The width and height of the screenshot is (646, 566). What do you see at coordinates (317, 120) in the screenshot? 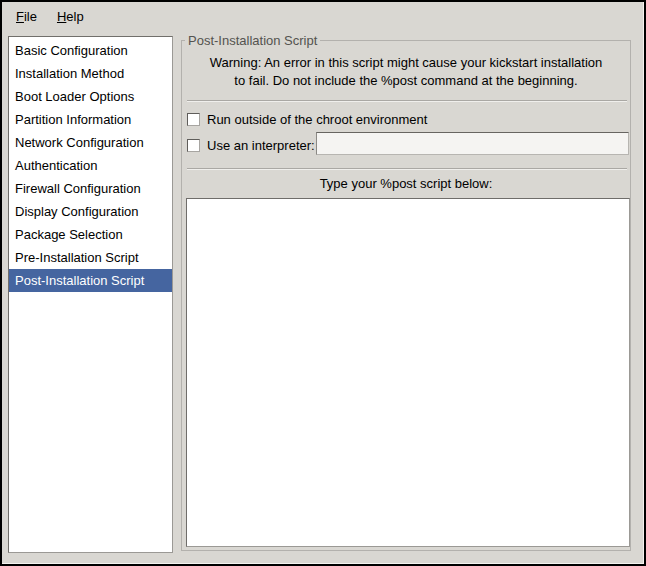
I see `chroot-checkbox-label: Run outside of the chroot environment` at bounding box center [317, 120].